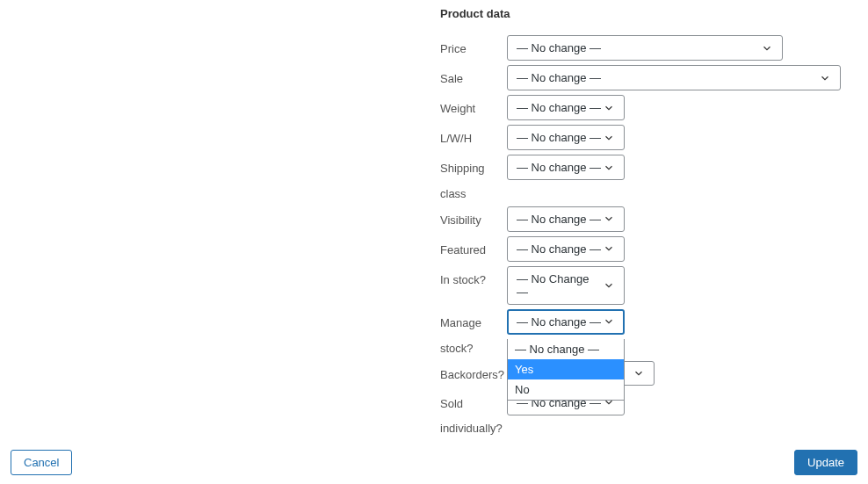 Image resolution: width=868 pixels, height=484 pixels. Describe the element at coordinates (559, 137) in the screenshot. I see `select-lwh-value: — No change —` at that location.